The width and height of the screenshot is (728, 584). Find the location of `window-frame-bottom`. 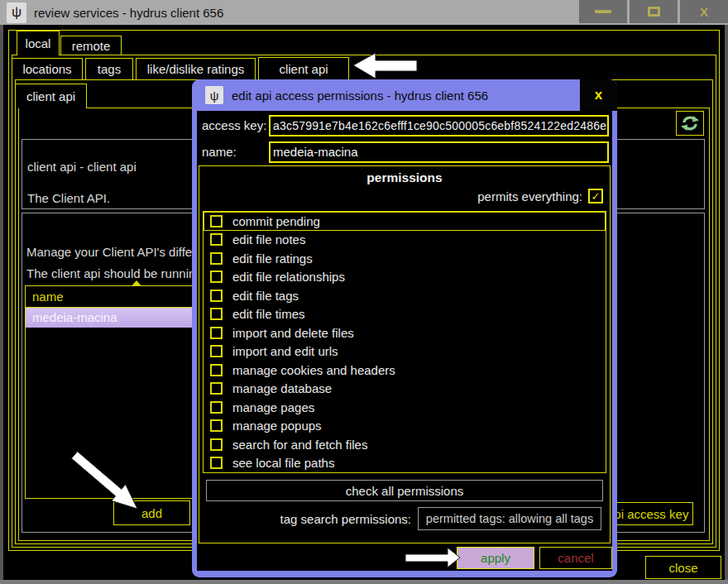

window-frame-bottom is located at coordinates (364, 582).